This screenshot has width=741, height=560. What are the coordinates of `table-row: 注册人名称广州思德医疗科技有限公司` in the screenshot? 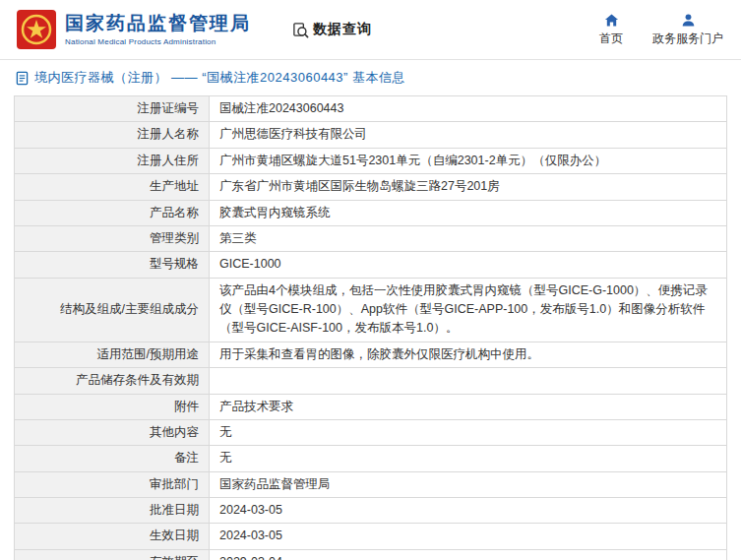 It's located at (371, 135).